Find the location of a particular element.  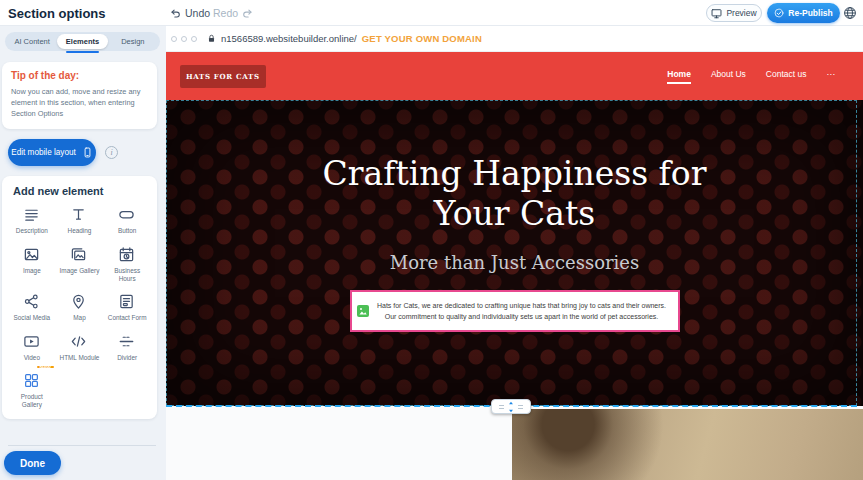

done-button: Done is located at coordinates (32, 463).